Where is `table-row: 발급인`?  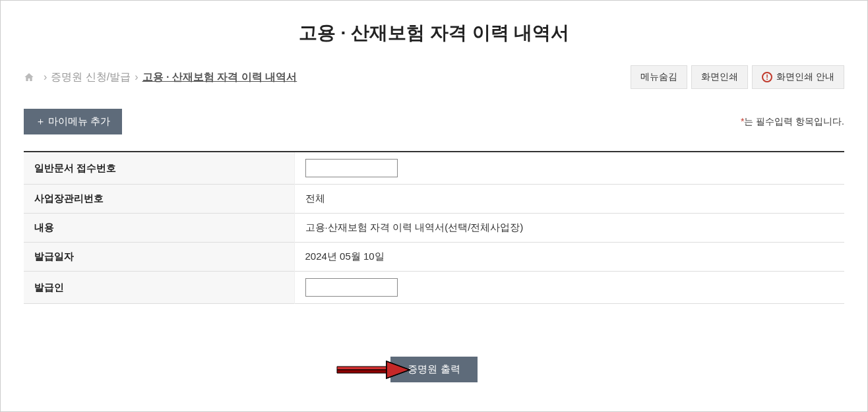
table-row: 발급인 is located at coordinates (434, 287).